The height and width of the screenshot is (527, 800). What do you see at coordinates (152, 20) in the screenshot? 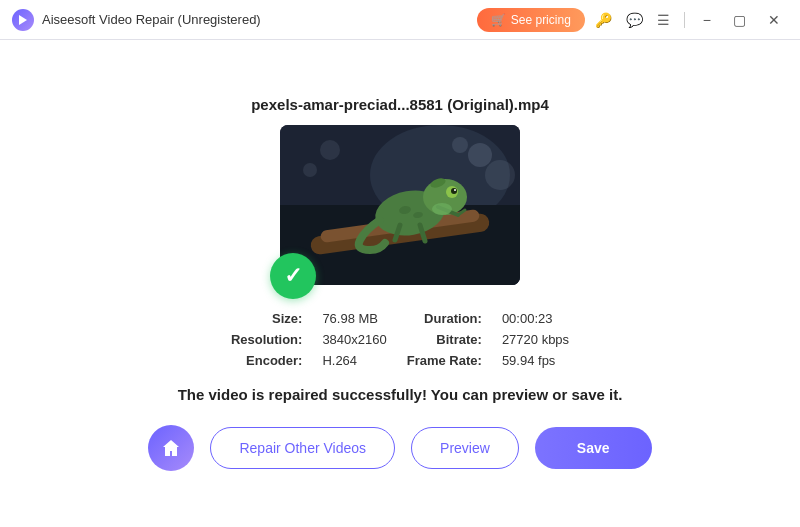
I see `app-title: Aiseesoft Video Repair (Unregistered)` at bounding box center [152, 20].